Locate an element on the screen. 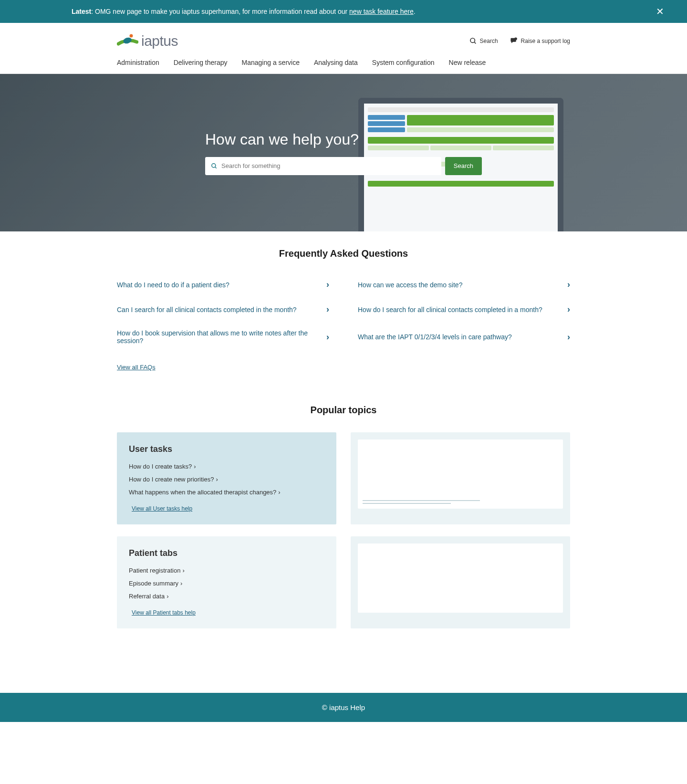 The height and width of the screenshot is (784, 687). topic-link-text: What happens when the allocated therapis… is located at coordinates (202, 492).